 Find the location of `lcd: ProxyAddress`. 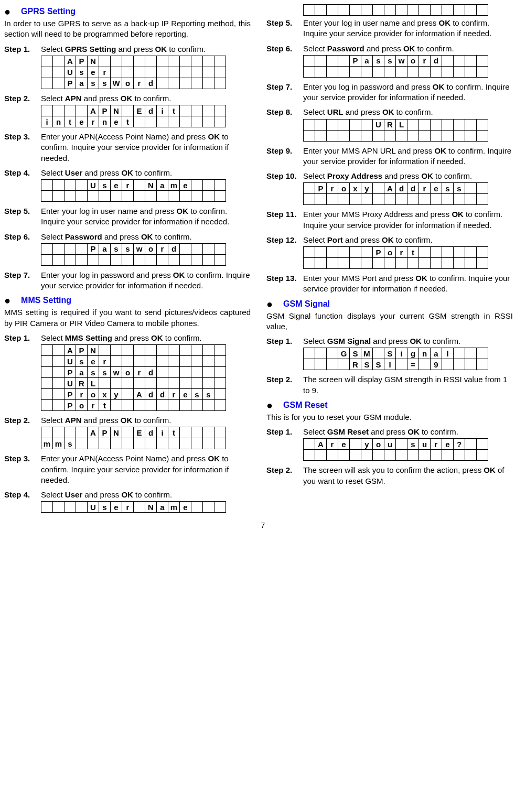

lcd: ProxyAddress is located at coordinates (390, 194).